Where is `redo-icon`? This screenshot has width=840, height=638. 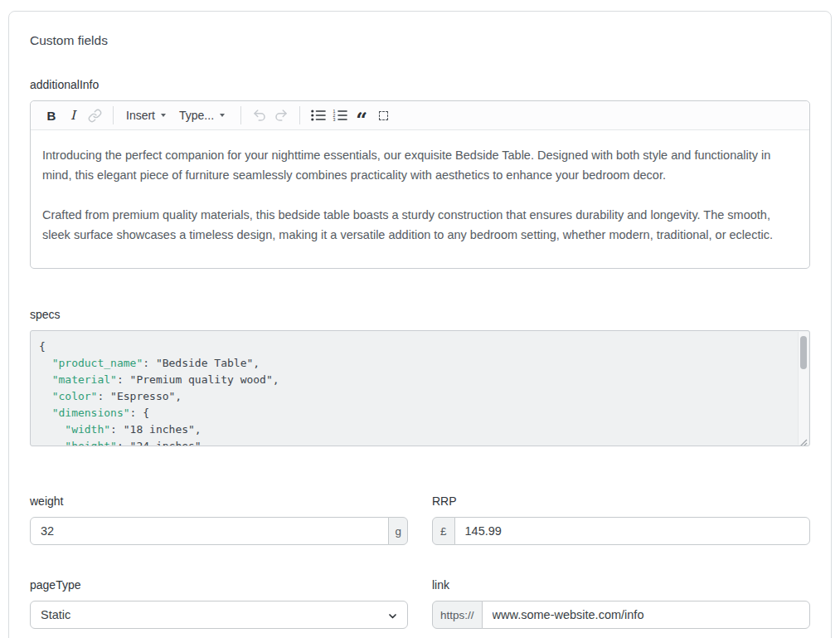 redo-icon is located at coordinates (281, 115).